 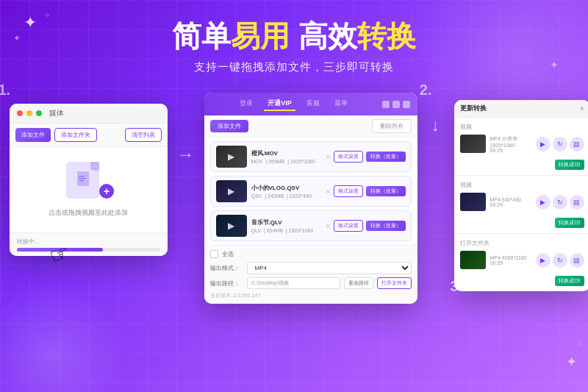 I want to click on file-name-1: 橙风.MOV, so click(x=286, y=153).